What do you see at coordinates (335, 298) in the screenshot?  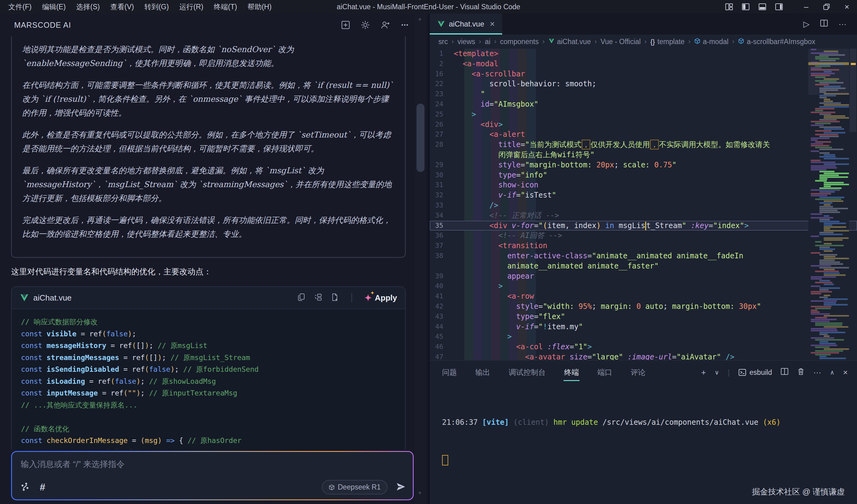 I see `new-file-icon` at bounding box center [335, 298].